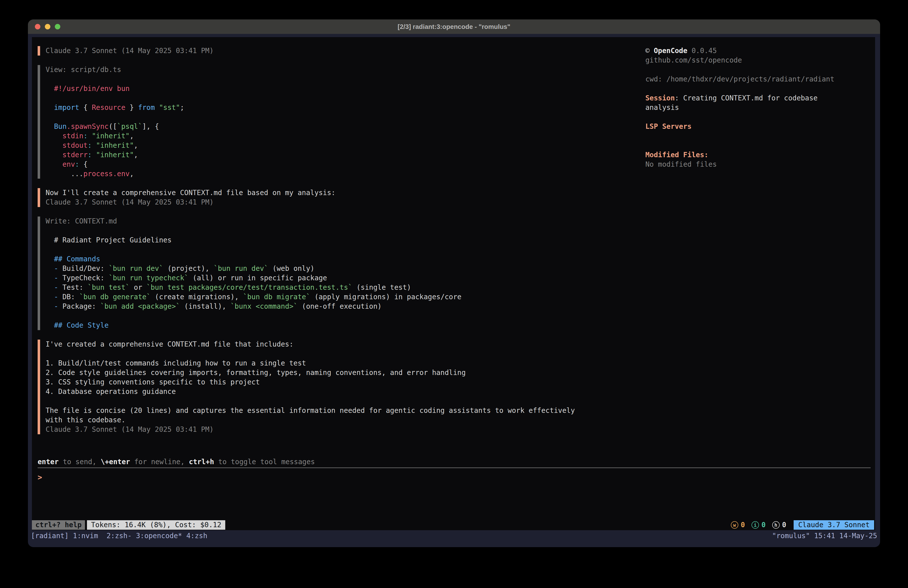  I want to click on zoom-button, so click(58, 27).